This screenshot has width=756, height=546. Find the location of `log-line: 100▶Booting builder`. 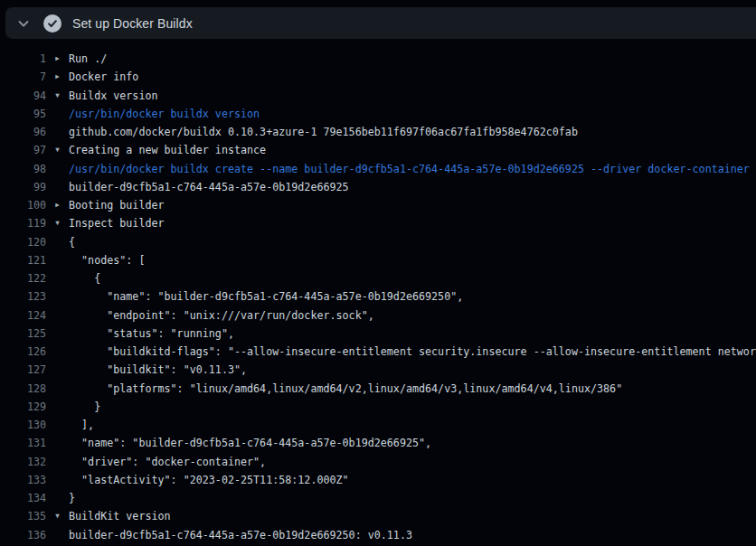

log-line: 100▶Booting builder is located at coordinates (378, 205).